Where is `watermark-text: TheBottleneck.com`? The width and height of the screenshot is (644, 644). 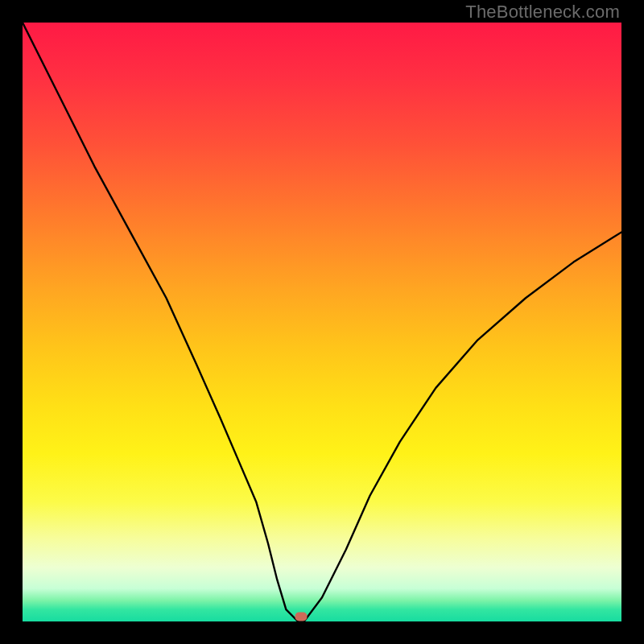
watermark-text: TheBottleneck.com is located at coordinates (543, 12).